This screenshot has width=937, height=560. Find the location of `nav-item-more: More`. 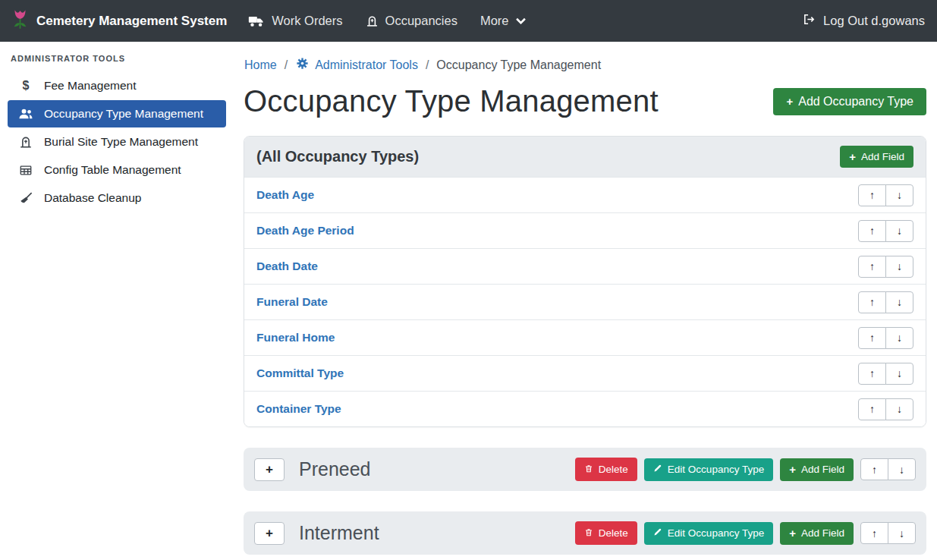

nav-item-more: More is located at coordinates (503, 21).